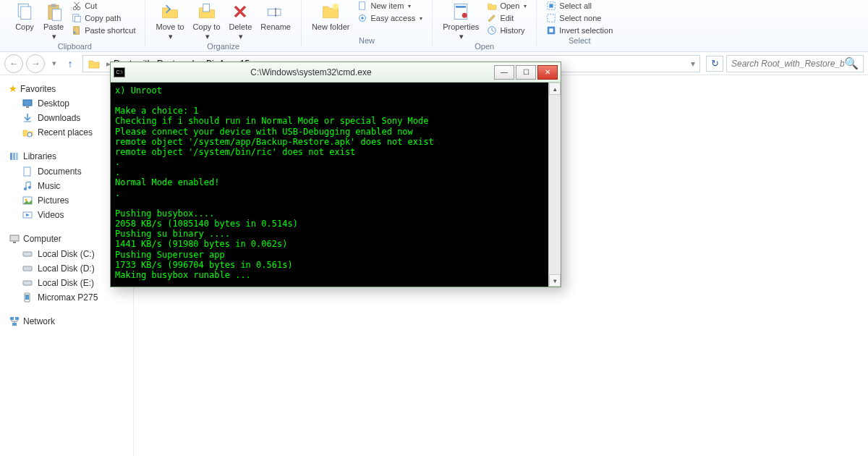 The width and height of the screenshot is (868, 456). Describe the element at coordinates (169, 21) in the screenshot. I see `move-to-button: Move to▾` at that location.